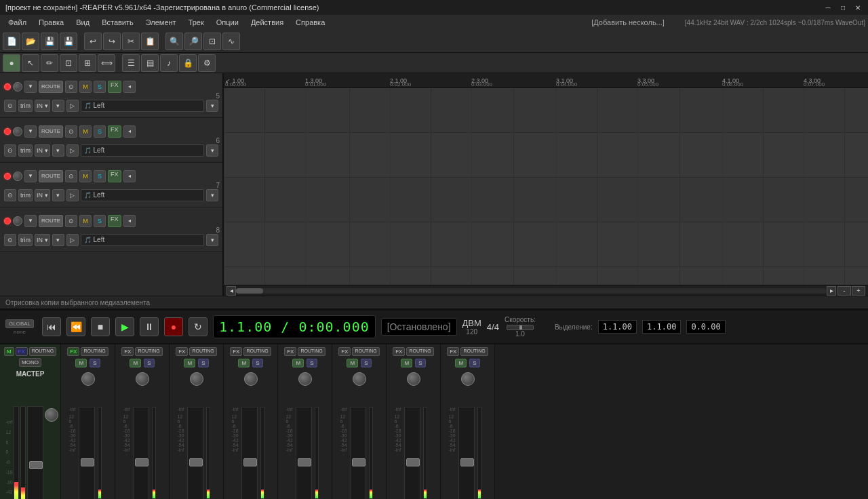 Image resolution: width=868 pixels, height=499 pixels. Describe the element at coordinates (12, 41) in the screenshot. I see `new-file-button: 📄` at that location.